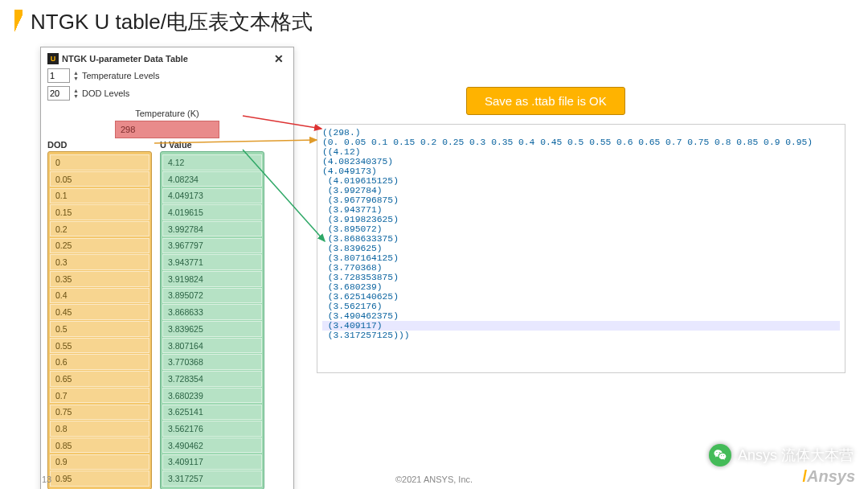  What do you see at coordinates (212, 162) in the screenshot?
I see `u-cell: 4.12` at bounding box center [212, 162].